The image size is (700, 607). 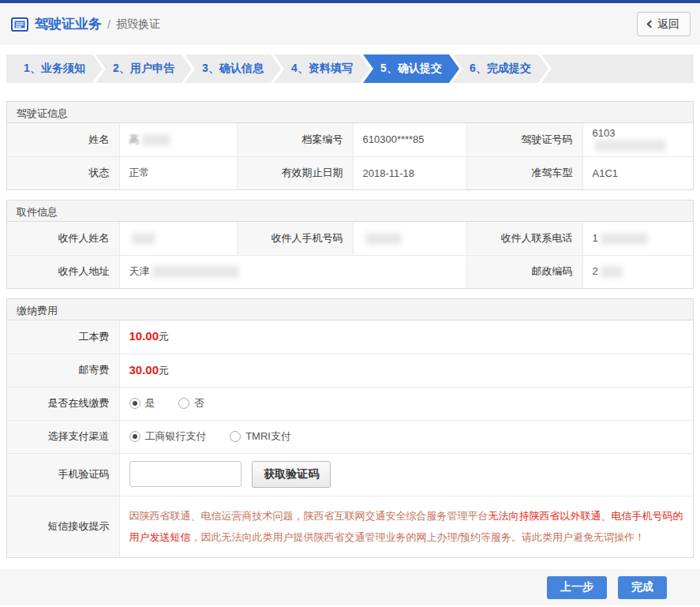 What do you see at coordinates (144, 369) in the screenshot?
I see `postage-fee-amount: 30.00` at bounding box center [144, 369].